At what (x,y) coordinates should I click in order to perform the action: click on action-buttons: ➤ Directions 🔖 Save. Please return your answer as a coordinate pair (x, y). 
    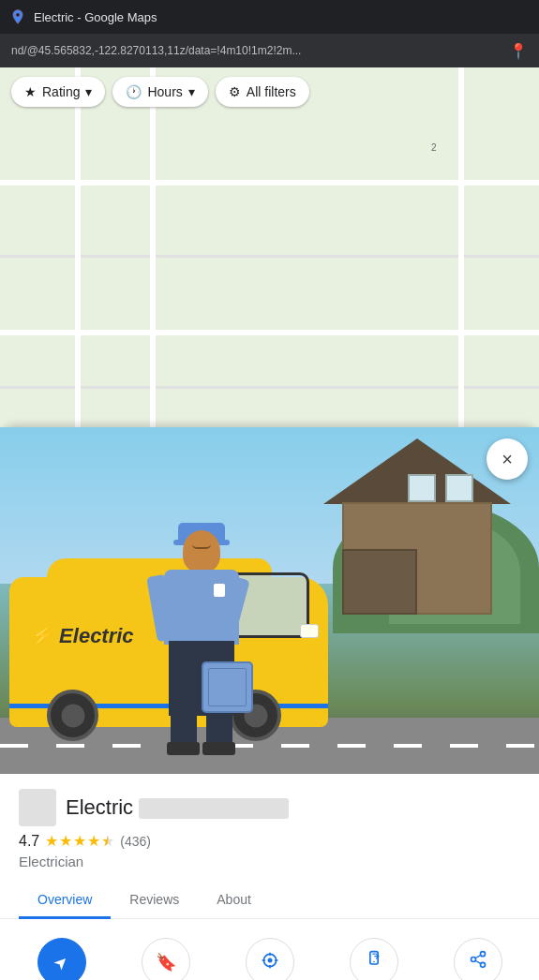
    Looking at the image, I should click on (270, 950).